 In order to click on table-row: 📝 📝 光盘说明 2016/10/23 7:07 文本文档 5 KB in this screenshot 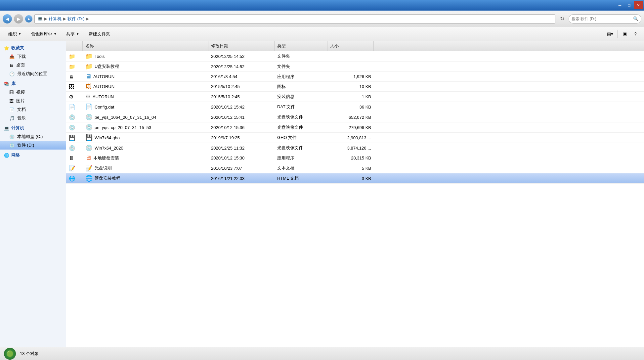, I will do `click(355, 168)`.